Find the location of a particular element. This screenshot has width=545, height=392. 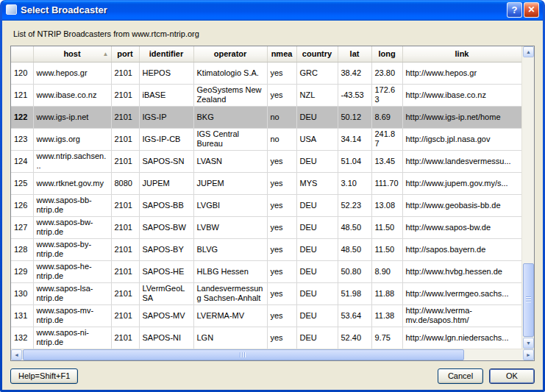

cell-operator: IGS Central Bureau is located at coordinates (230, 139).